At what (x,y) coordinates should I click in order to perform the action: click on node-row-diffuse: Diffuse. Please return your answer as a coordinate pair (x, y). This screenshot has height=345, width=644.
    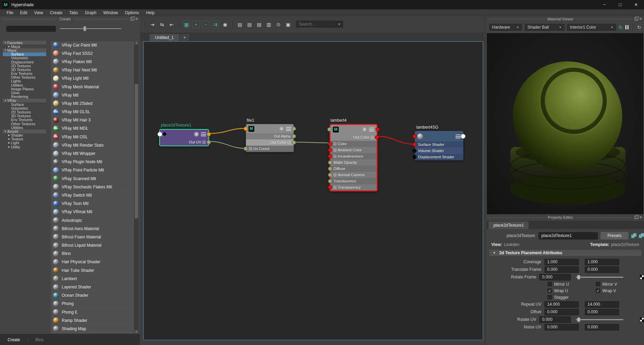
    Looking at the image, I should click on (354, 169).